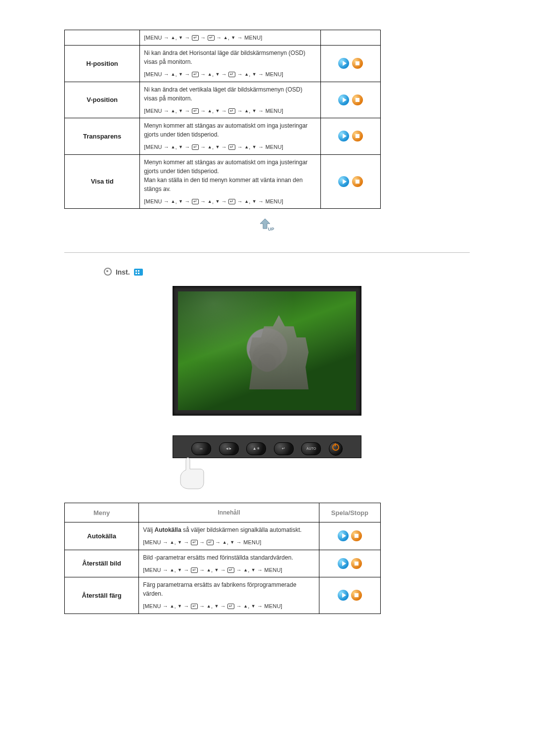 The height and width of the screenshot is (756, 534). I want to click on row-label-vposition: V-position, so click(102, 100).